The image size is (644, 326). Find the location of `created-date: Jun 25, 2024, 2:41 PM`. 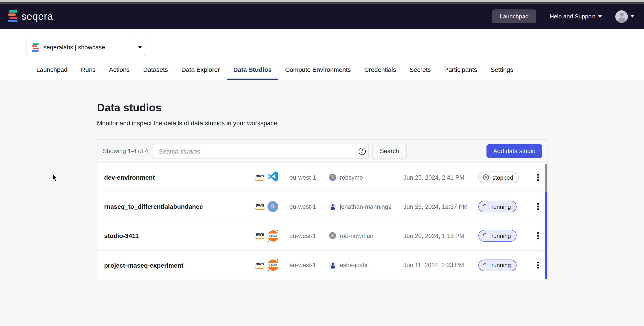

created-date: Jun 25, 2024, 2:41 PM is located at coordinates (441, 177).